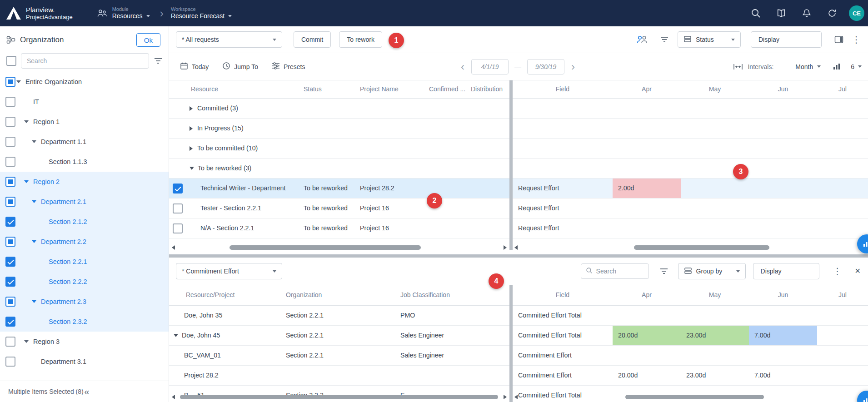 The width and height of the screenshot is (868, 402). Describe the element at coordinates (195, 66) in the screenshot. I see `today-button: Today` at that location.